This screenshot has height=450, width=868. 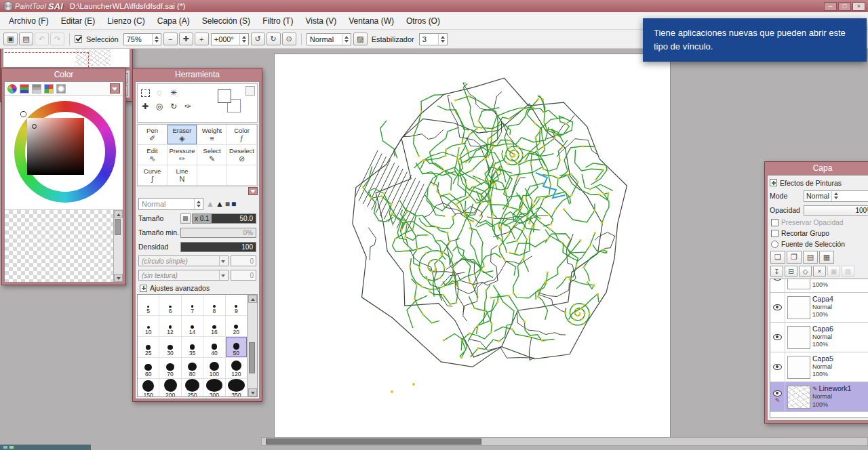 What do you see at coordinates (220, 204) in the screenshot?
I see `hard-tip-icon: ▲` at bounding box center [220, 204].